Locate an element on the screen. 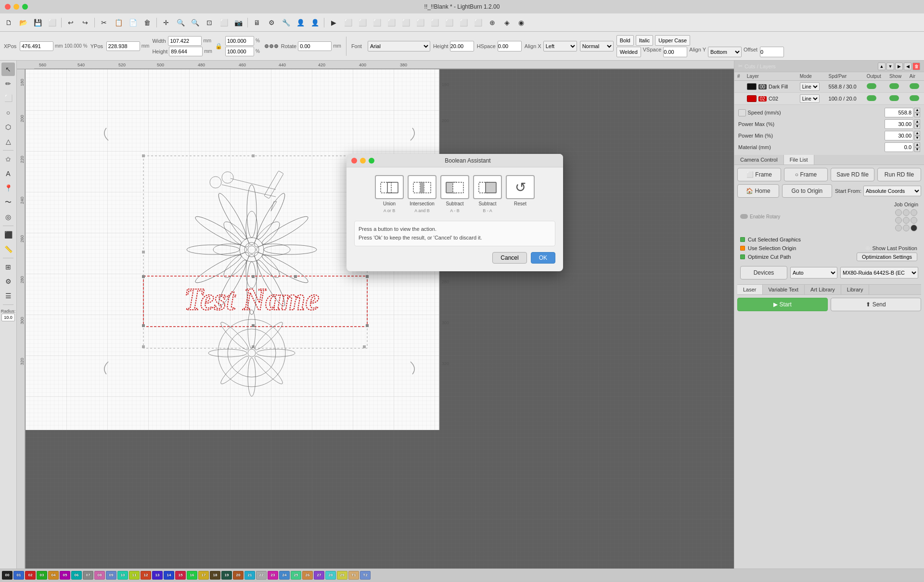 This screenshot has width=924, height=582. go-to-origin-btn: Go to Origin is located at coordinates (807, 191).